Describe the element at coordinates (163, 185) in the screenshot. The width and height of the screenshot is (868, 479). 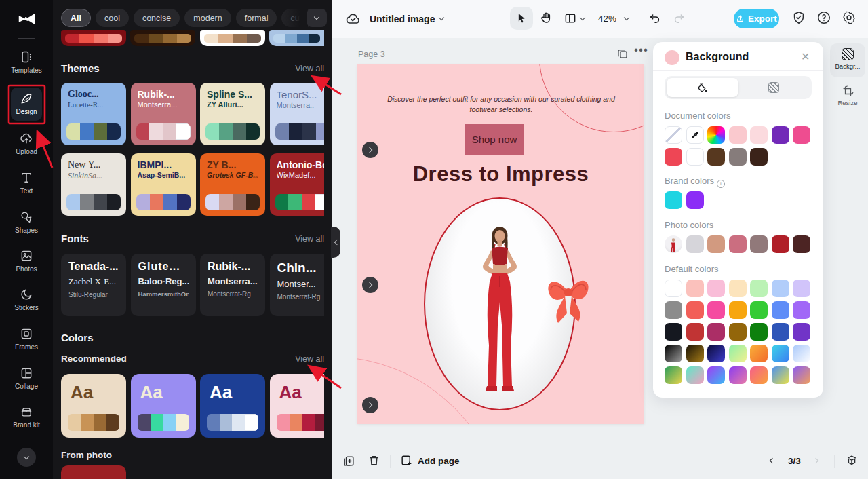
I see `theme-card: IBMPl... Asap-SemiB...` at that location.